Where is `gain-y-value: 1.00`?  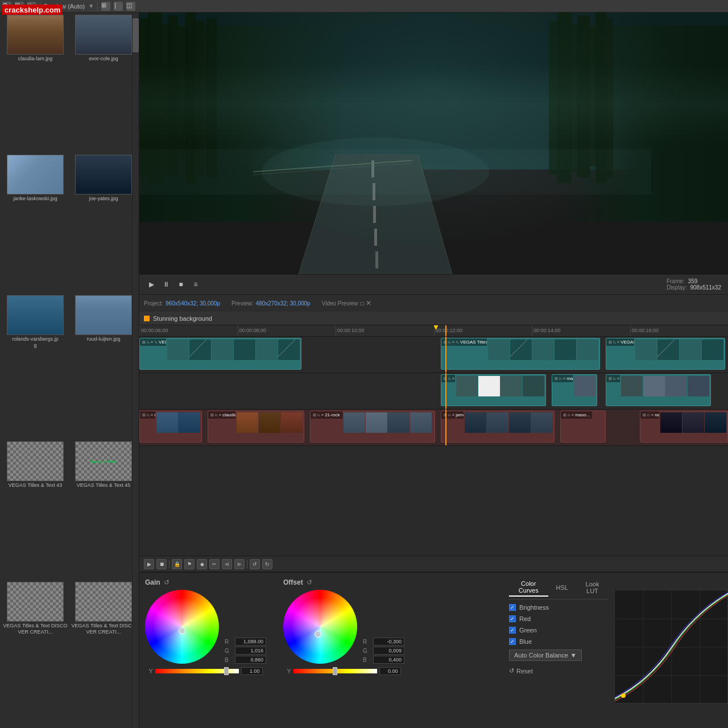 gain-y-value: 1.00 is located at coordinates (252, 671).